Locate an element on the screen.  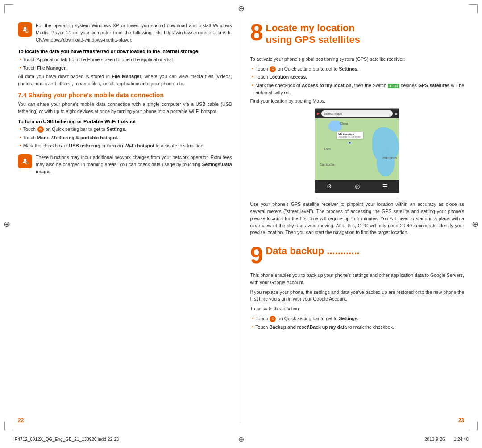
map-search-text: Search Maps is located at coordinates (333, 113).